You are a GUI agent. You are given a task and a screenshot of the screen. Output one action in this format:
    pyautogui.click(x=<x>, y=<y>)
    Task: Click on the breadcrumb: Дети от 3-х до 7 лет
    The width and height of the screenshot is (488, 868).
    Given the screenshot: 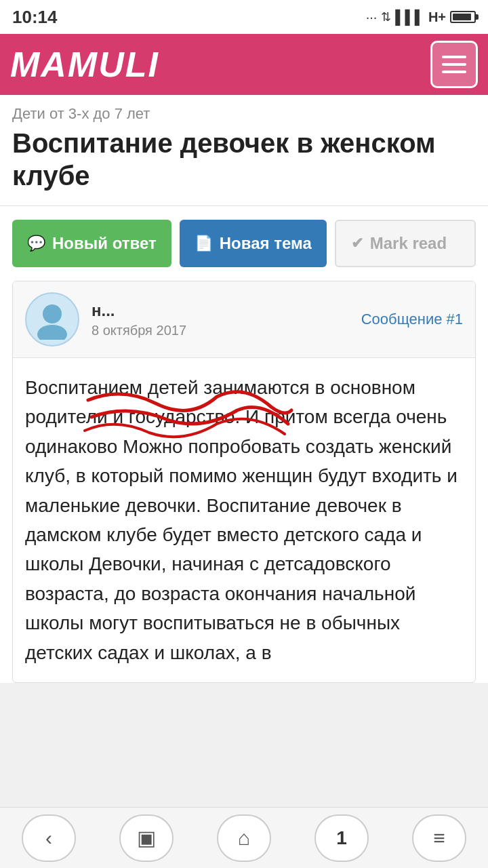 What is the action you would take?
    pyautogui.click(x=244, y=114)
    